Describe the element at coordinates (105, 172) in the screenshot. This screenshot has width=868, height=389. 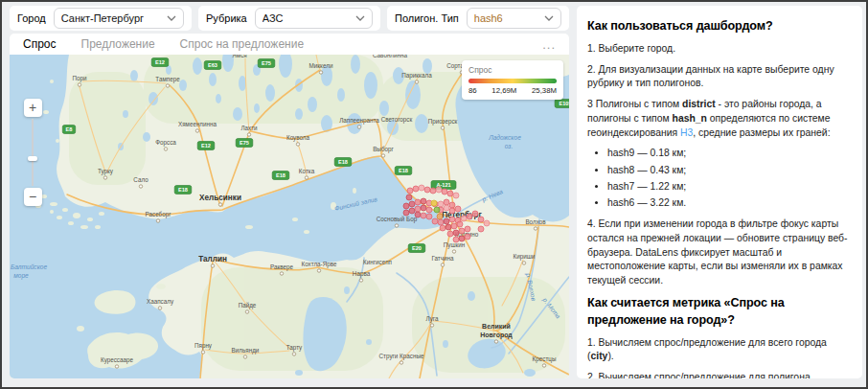
I see `city-label: Турку` at that location.